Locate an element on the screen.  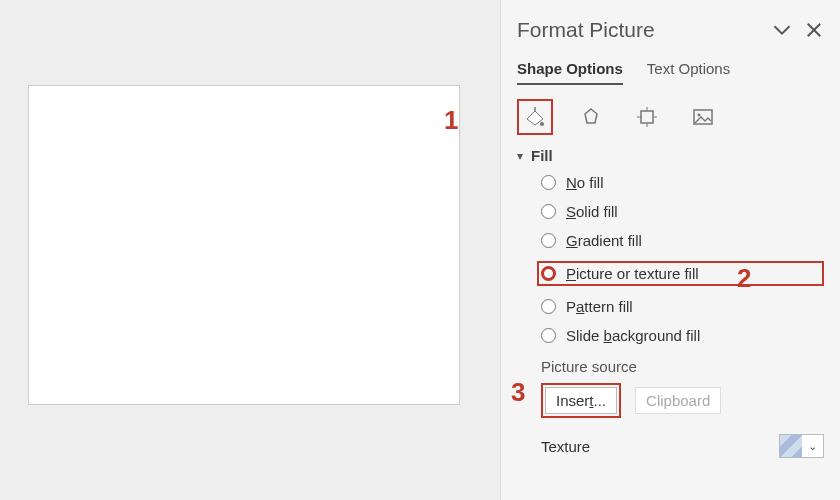
fill-option-slide-background-fill: Slide background fill is located at coordinates (682, 336).